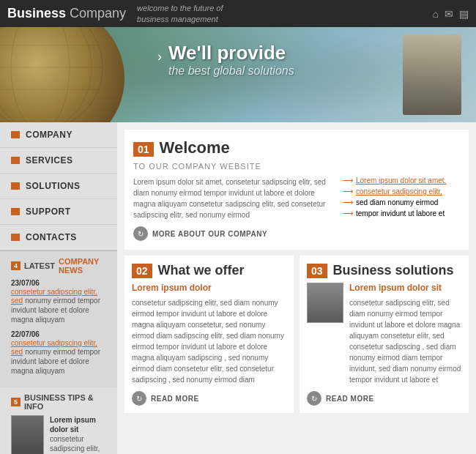 Image resolution: width=476 pixels, height=454 pixels. What do you see at coordinates (40, 266) in the screenshot?
I see `news-title-plain: LATEST` at bounding box center [40, 266].